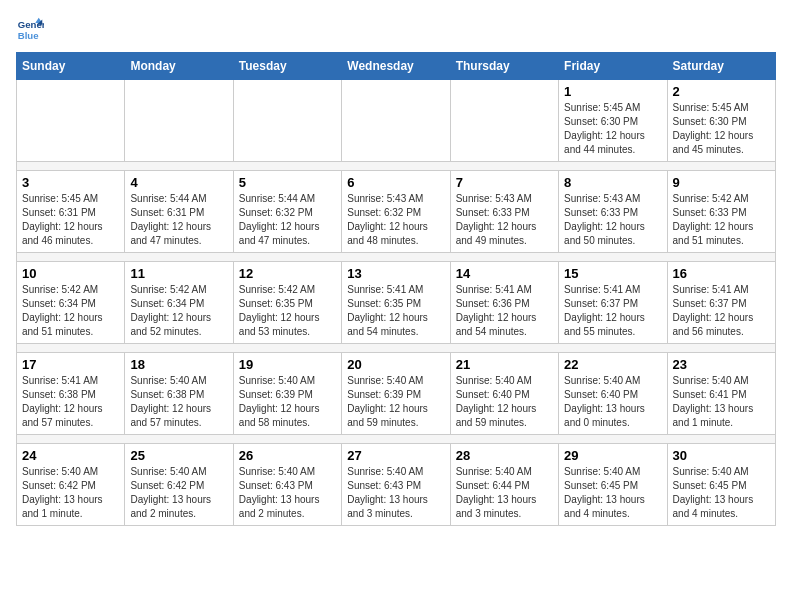  I want to click on calendar-cell: 14Sunrise: 5:41 AMSunset: 6:36 PMDayligh…, so click(504, 303).